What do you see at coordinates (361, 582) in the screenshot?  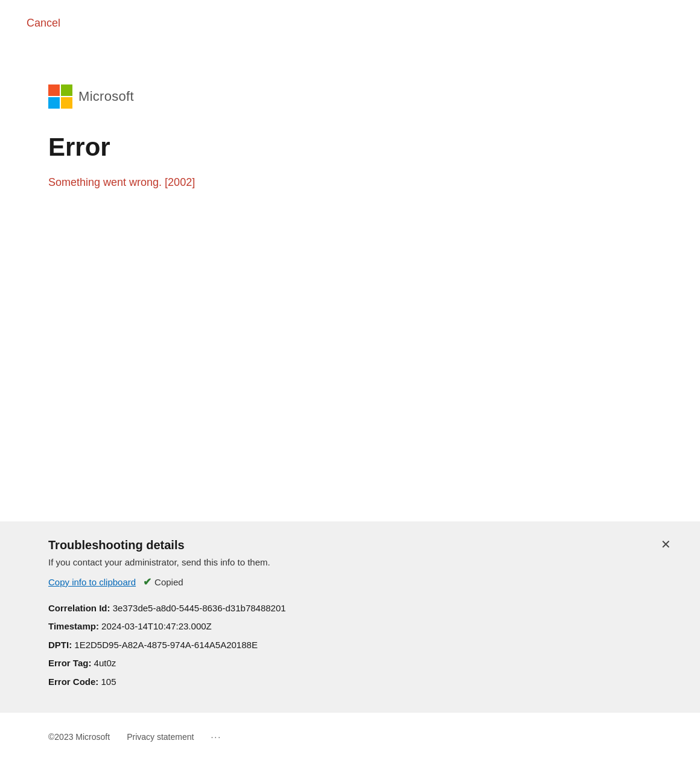 I see `copy-row: Copy info to clipboard ✔ Copied` at bounding box center [361, 582].